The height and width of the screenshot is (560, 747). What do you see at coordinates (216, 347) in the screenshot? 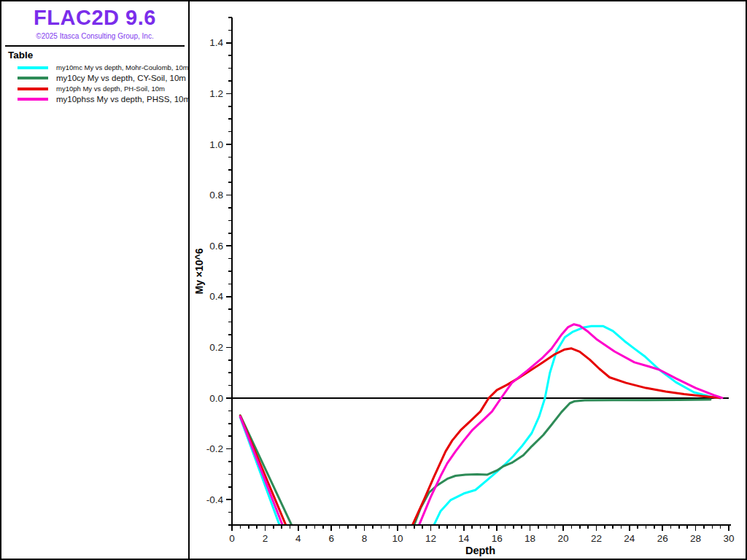
I see `y-tick-label: 0.2` at bounding box center [216, 347].